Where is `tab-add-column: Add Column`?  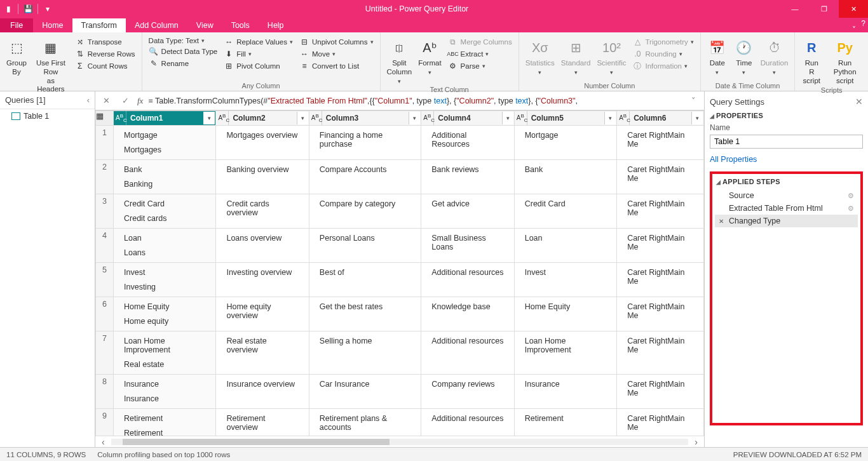
tab-add-column: Add Column is located at coordinates (156, 25).